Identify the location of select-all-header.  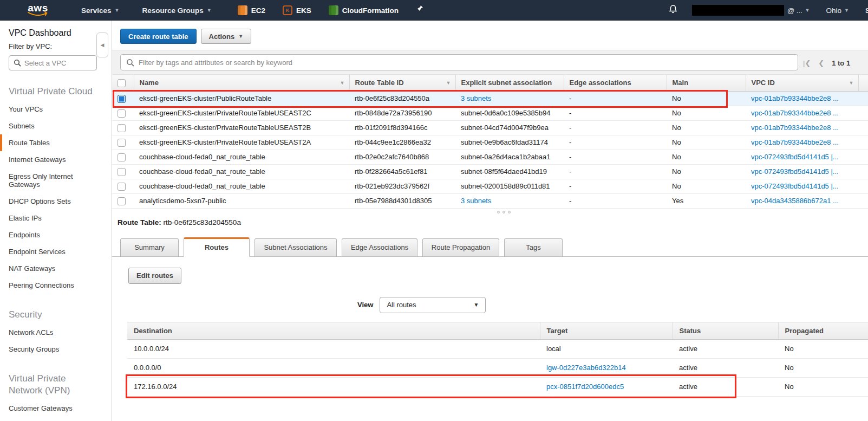
(123, 83).